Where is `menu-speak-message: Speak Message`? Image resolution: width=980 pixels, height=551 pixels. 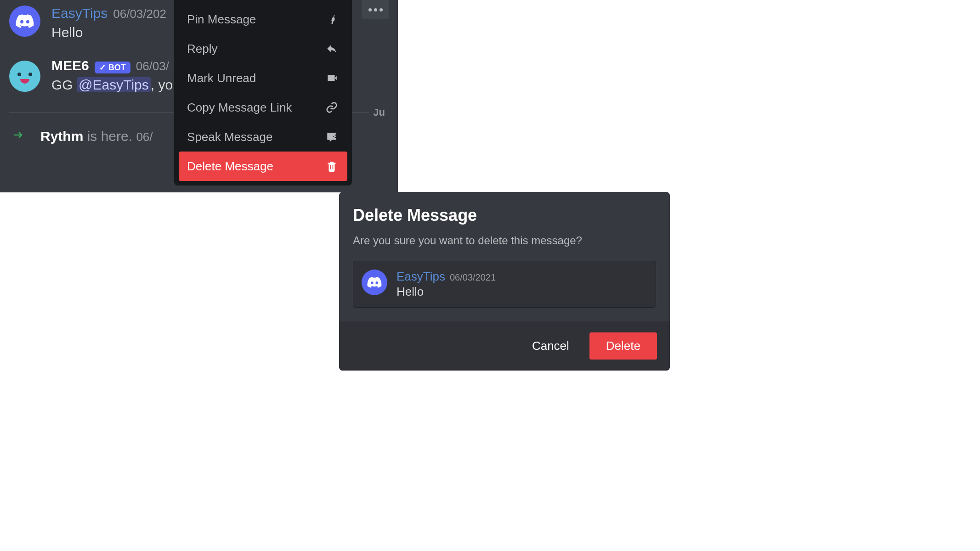
menu-speak-message: Speak Message is located at coordinates (263, 137).